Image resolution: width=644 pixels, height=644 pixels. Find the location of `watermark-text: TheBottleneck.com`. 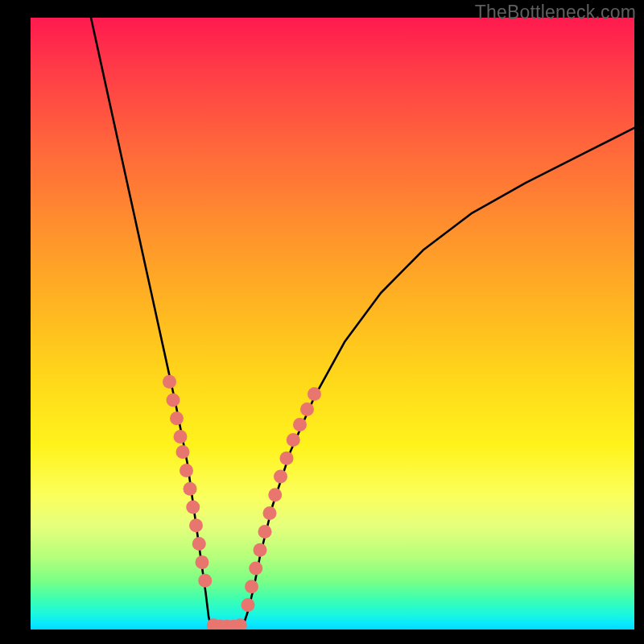

watermark-text: TheBottleneck.com is located at coordinates (555, 13).